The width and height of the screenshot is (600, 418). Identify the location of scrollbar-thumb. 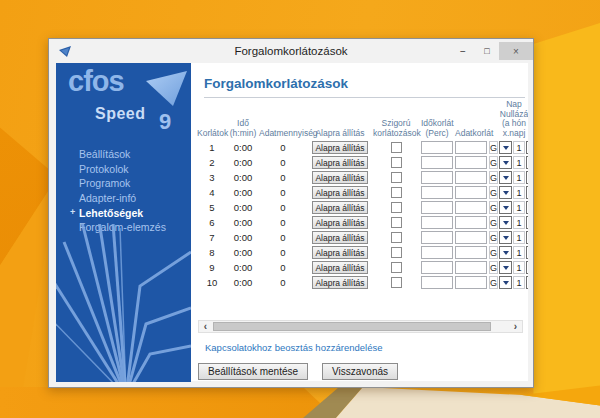
(352, 326).